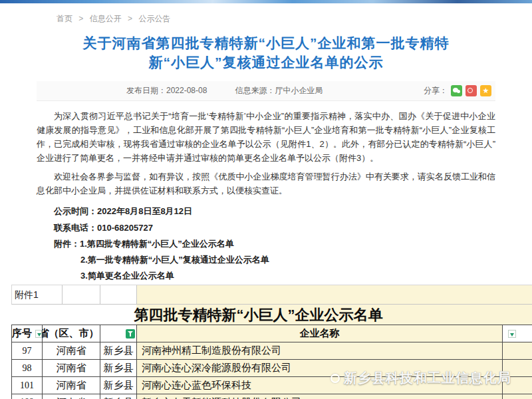  I want to click on info-source: 信息来源：厅中小企业局, so click(279, 90).